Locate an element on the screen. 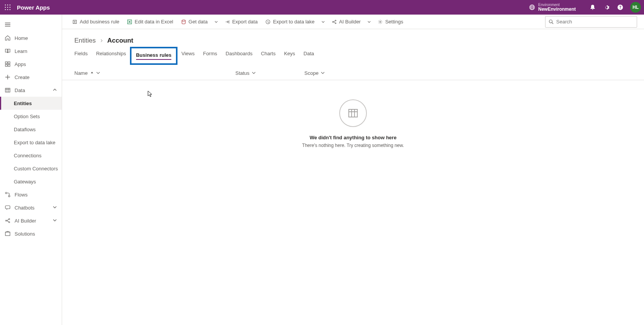  sidebar-item-data: Data is located at coordinates (31, 90).